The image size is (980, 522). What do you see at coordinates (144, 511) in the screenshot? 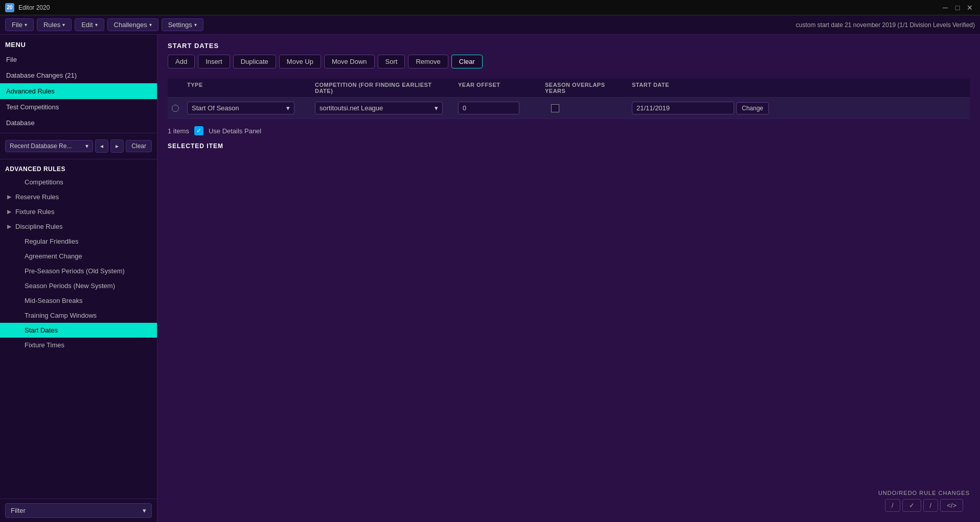
I see `filter-chevron-icon: ▾` at bounding box center [144, 511].